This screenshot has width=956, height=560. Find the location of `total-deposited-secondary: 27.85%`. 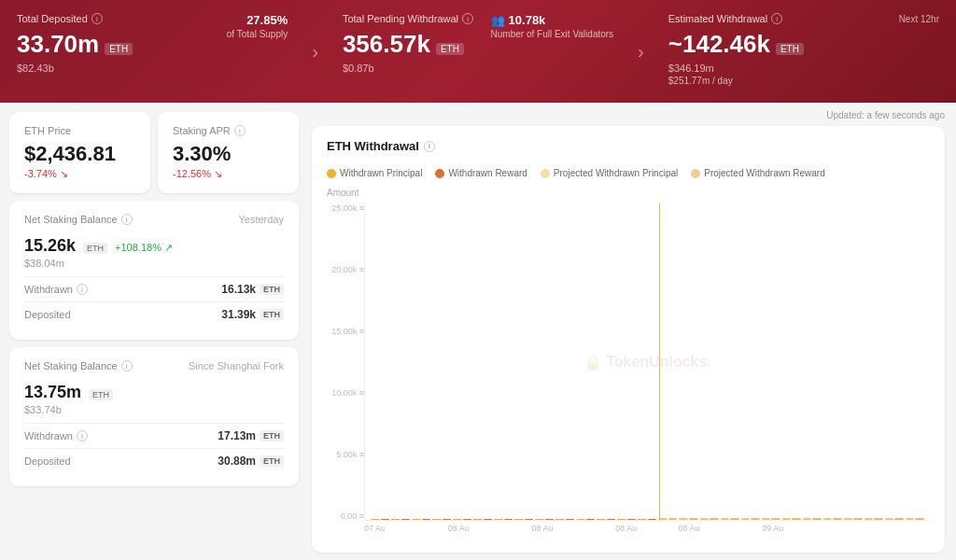

total-deposited-secondary: 27.85% is located at coordinates (258, 21).